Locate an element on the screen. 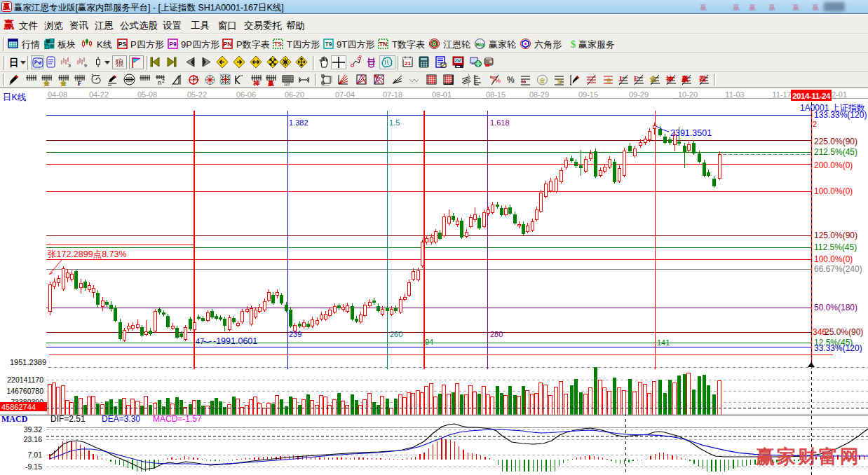 This screenshot has height=475, width=868. svg-text: TS is located at coordinates (278, 44).